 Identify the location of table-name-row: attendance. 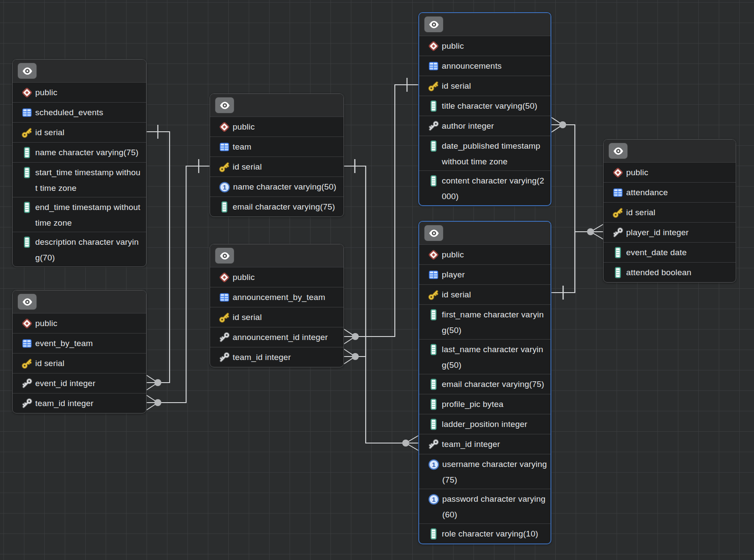
(670, 192).